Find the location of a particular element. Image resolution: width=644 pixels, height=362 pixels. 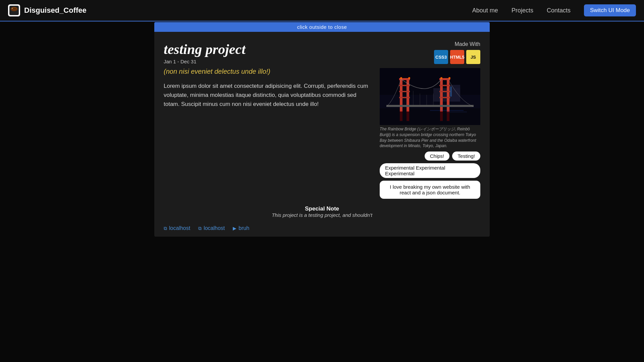

tag-experimental: Experimental Experimental Experimental is located at coordinates (430, 171).